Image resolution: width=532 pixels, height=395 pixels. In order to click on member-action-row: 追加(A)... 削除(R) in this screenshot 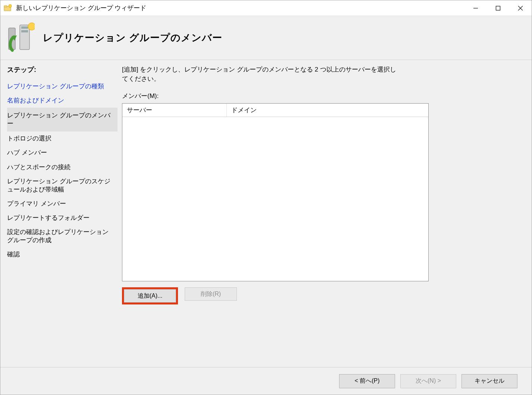, I will do `click(321, 296)`.